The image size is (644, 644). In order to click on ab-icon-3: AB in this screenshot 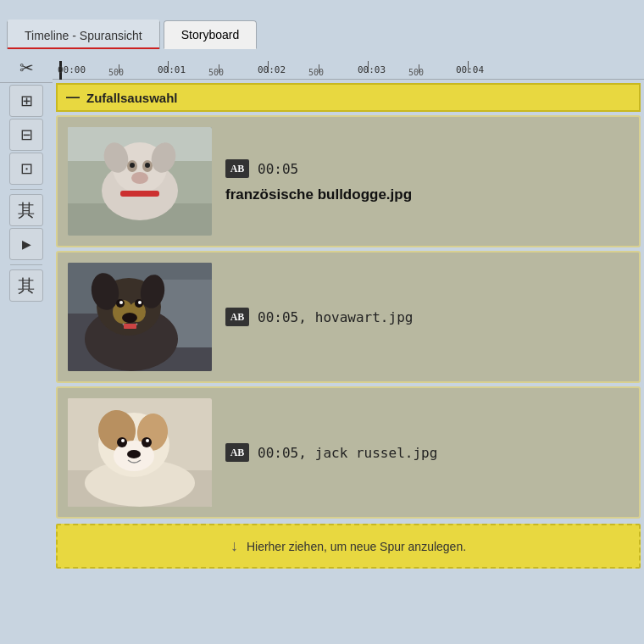, I will do `click(237, 452)`.